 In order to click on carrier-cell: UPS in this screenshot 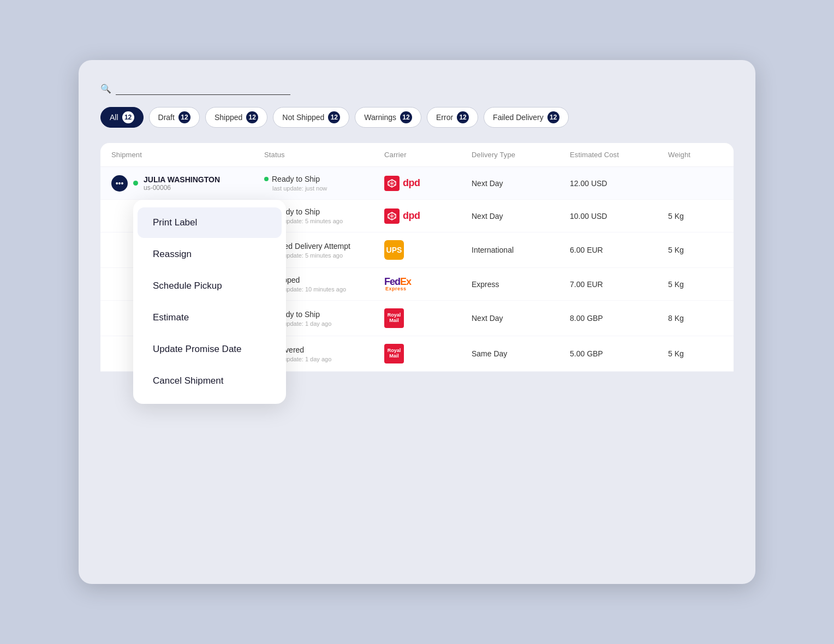, I will do `click(428, 250)`.